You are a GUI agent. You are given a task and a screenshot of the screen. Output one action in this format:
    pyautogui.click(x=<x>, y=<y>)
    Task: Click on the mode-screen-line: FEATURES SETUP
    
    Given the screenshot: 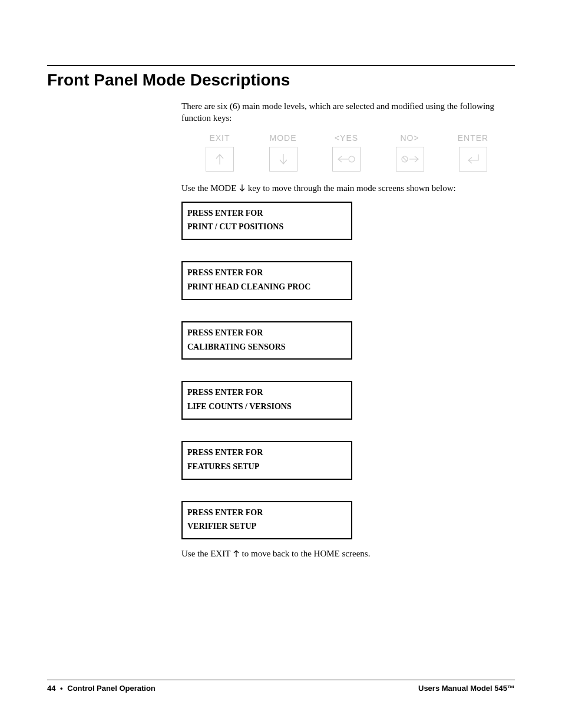 What is the action you would take?
    pyautogui.click(x=267, y=467)
    